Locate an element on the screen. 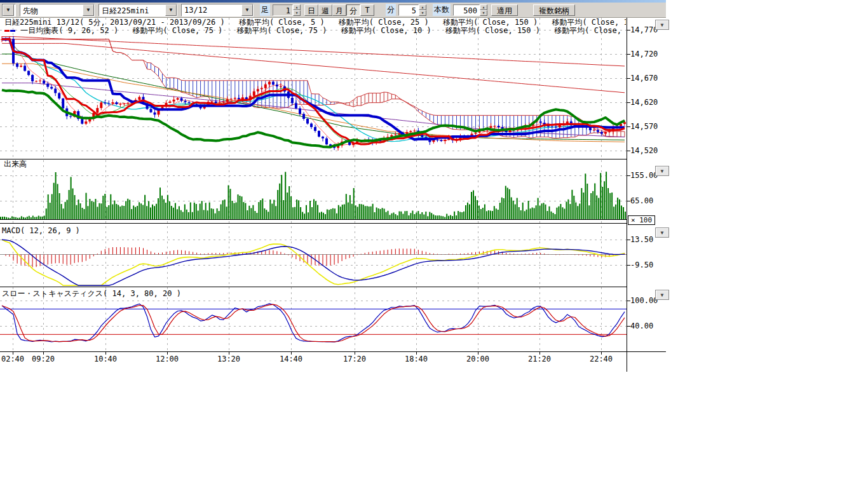  time-axis-label: 21:20 is located at coordinates (539, 359).